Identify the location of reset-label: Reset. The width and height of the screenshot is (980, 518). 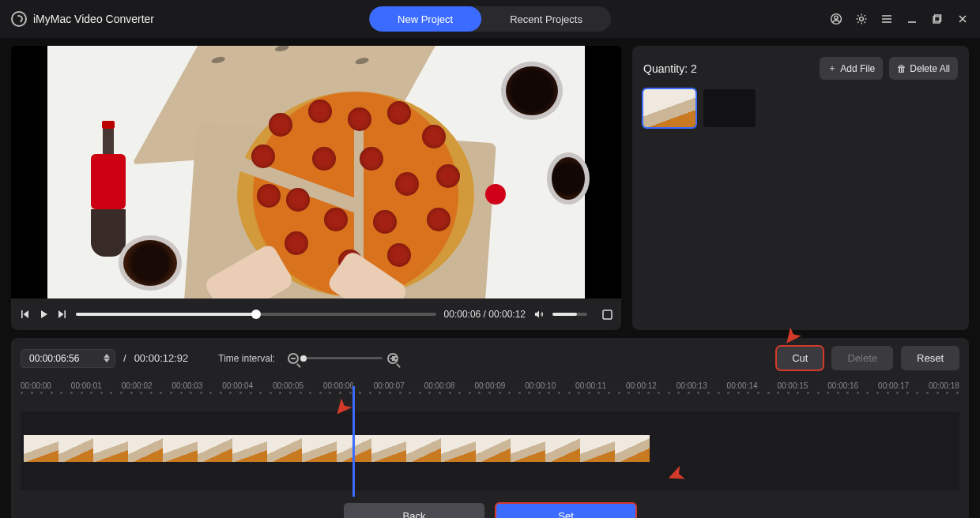
(930, 358).